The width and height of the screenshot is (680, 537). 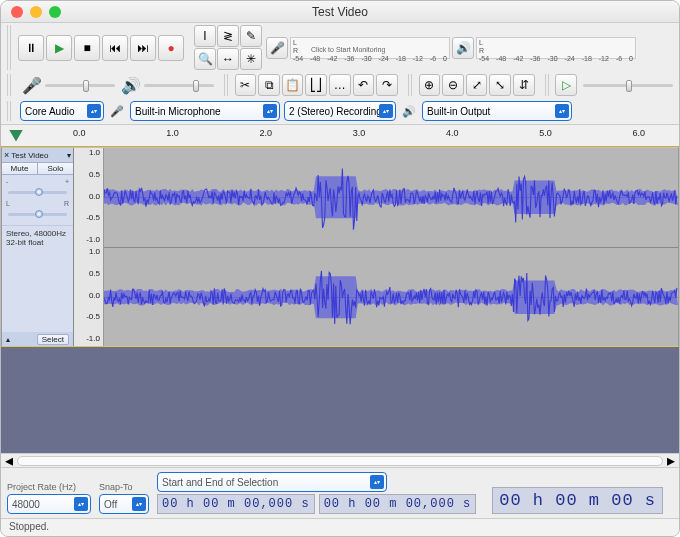 I want to click on close-track-button: ×, so click(x=6, y=155).